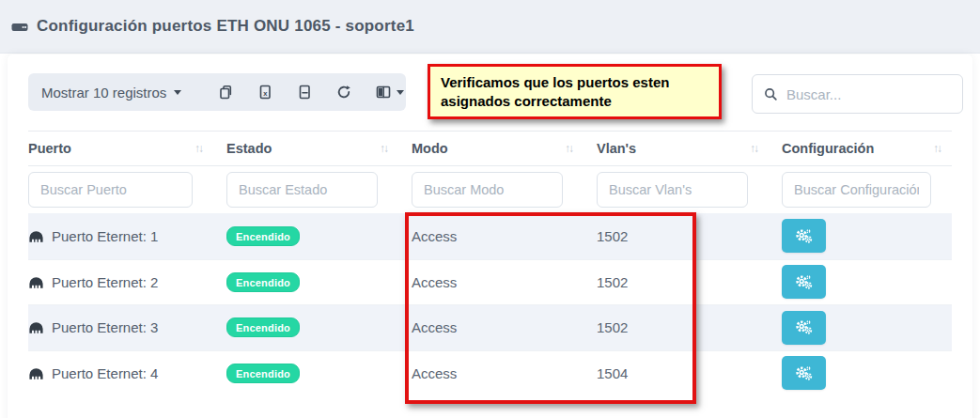  I want to click on search-icon, so click(770, 94).